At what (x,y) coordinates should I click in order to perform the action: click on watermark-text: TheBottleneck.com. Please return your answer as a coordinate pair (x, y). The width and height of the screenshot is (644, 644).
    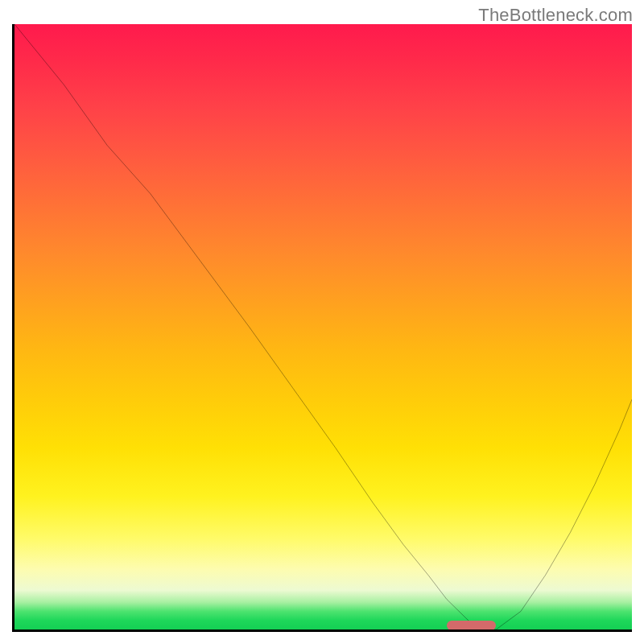
    Looking at the image, I should click on (555, 15).